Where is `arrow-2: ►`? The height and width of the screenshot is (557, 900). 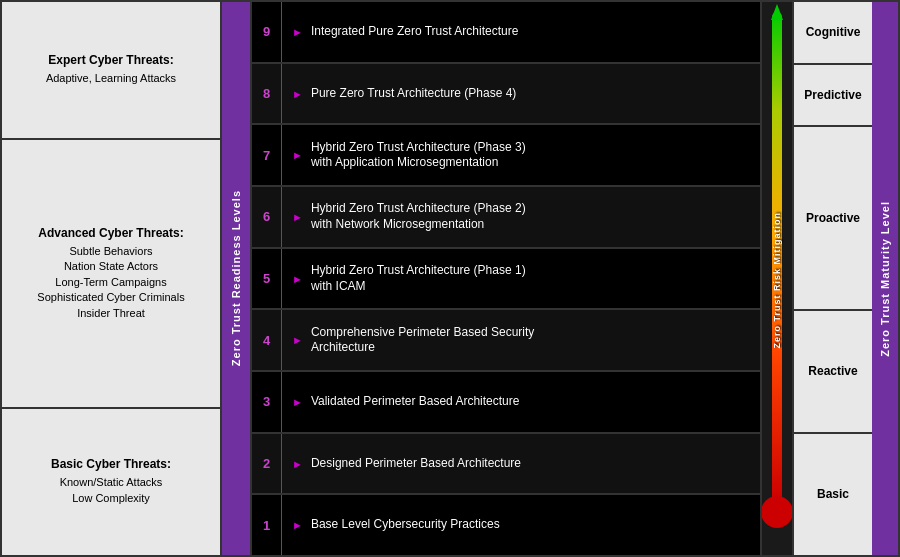
arrow-2: ► is located at coordinates (298, 464).